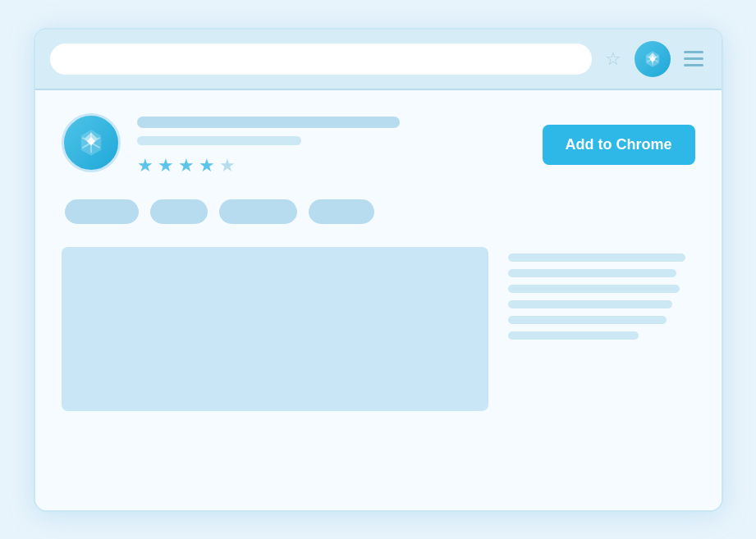 This screenshot has height=539, width=756. Describe the element at coordinates (91, 143) in the screenshot. I see `extension-logo-svg` at that location.